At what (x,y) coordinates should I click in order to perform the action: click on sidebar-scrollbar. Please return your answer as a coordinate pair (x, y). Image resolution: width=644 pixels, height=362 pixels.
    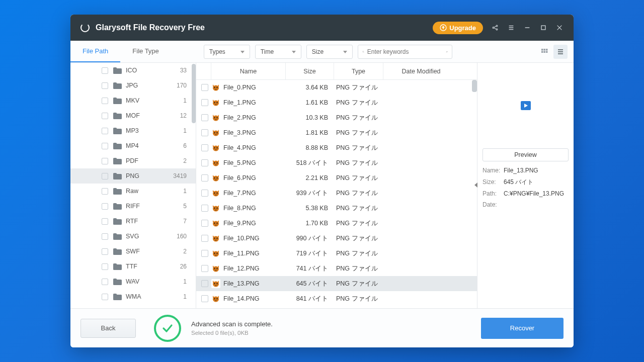
    Looking at the image, I should click on (193, 186).